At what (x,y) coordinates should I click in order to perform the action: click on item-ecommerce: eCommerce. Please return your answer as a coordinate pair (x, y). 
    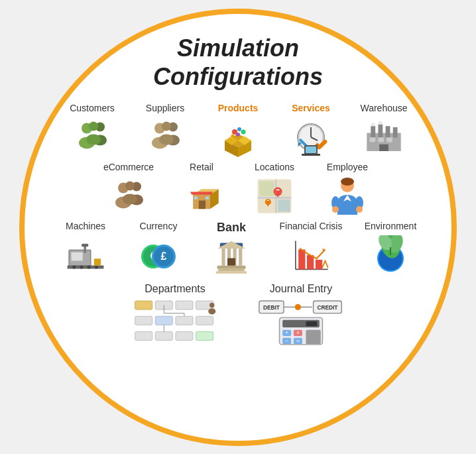
    Looking at the image, I should click on (129, 190).